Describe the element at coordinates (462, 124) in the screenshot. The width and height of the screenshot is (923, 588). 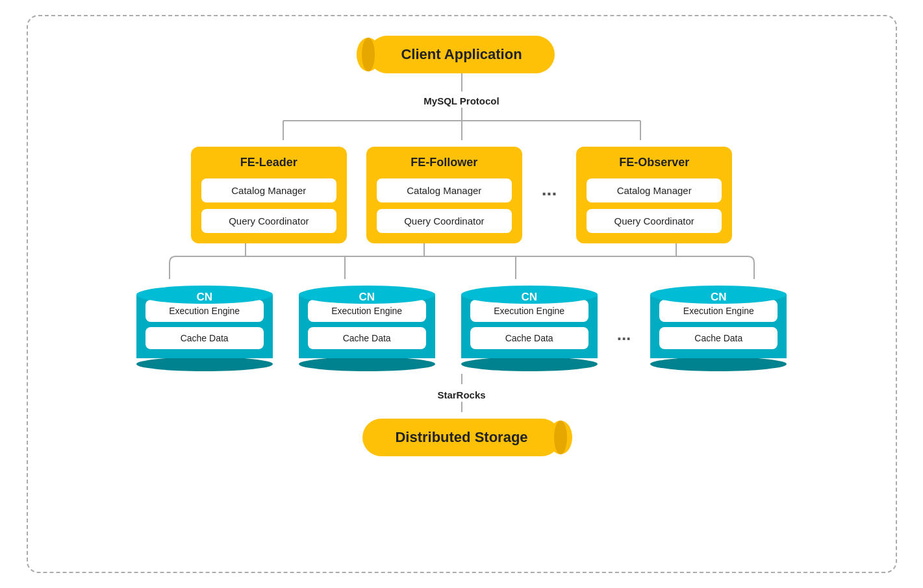
I see `fe-bracket-svg` at that location.